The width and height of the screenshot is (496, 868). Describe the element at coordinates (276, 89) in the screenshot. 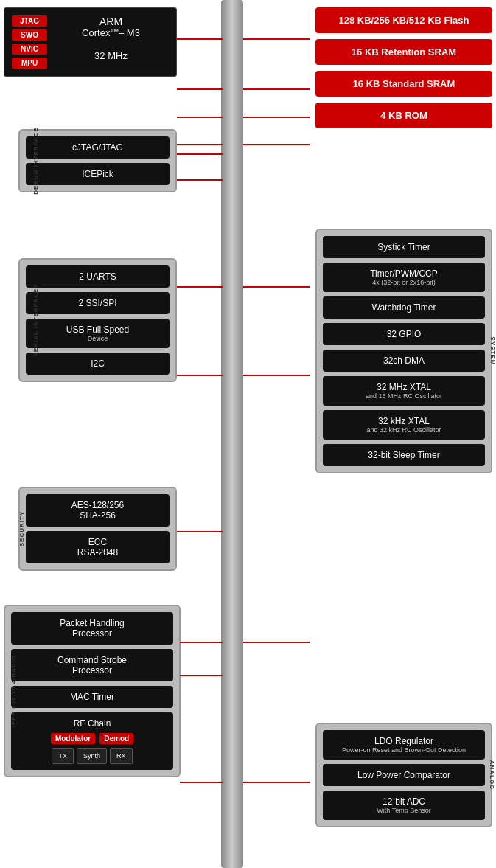

I see `arm-retention-line` at that location.